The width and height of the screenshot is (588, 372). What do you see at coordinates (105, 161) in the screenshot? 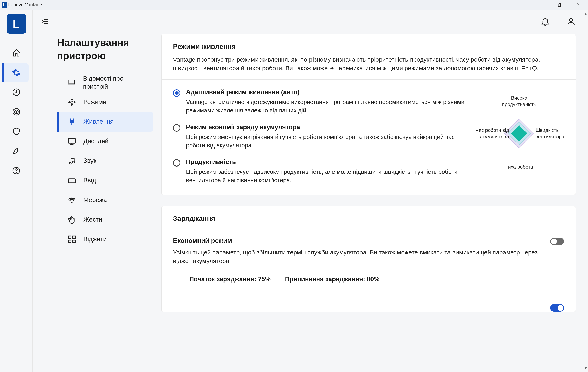
I see `settings-item-sound: Звук` at bounding box center [105, 161].